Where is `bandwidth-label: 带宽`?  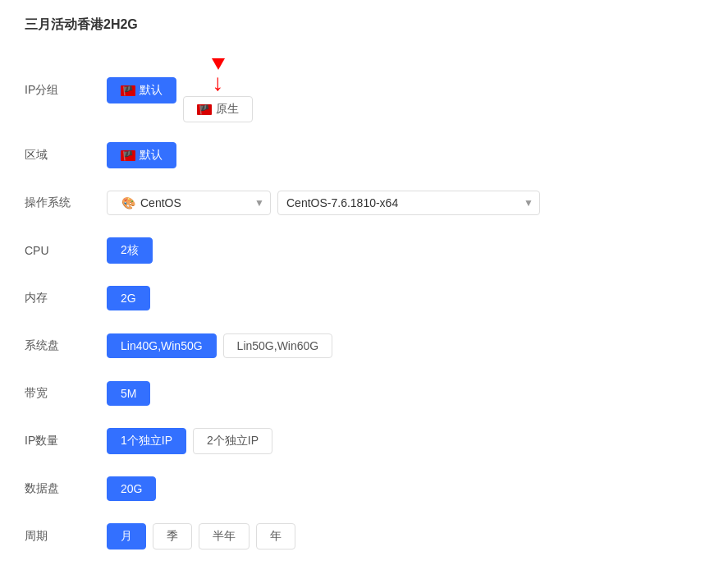
bandwidth-label: 带宽 is located at coordinates (66, 393).